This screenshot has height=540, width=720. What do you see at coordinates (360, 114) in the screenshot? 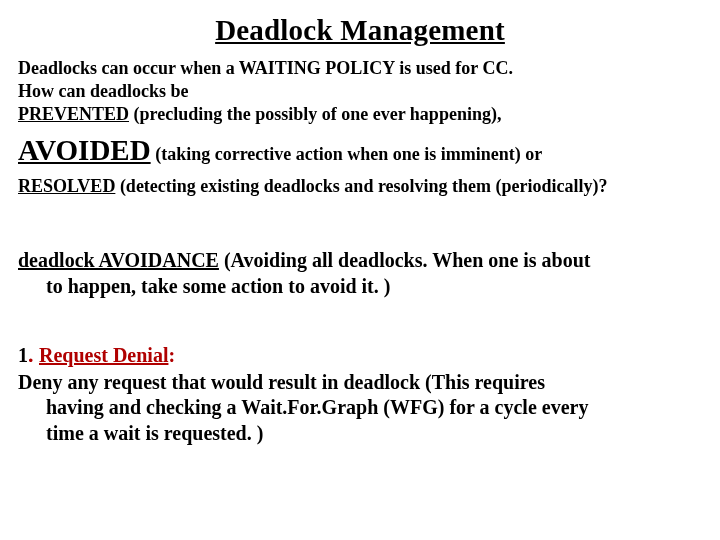
I see `intro-prevented-line: PREVENTED (precluding the possibly of on…` at bounding box center [360, 114].